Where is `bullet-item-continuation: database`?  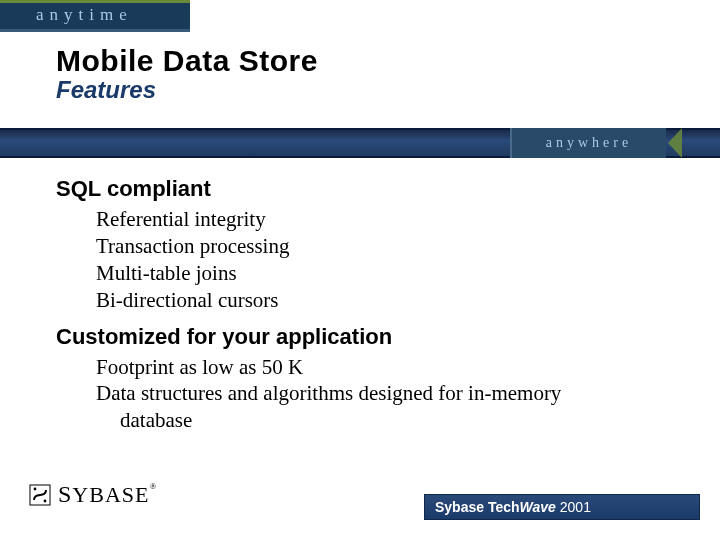 bullet-item-continuation: database is located at coordinates (388, 420).